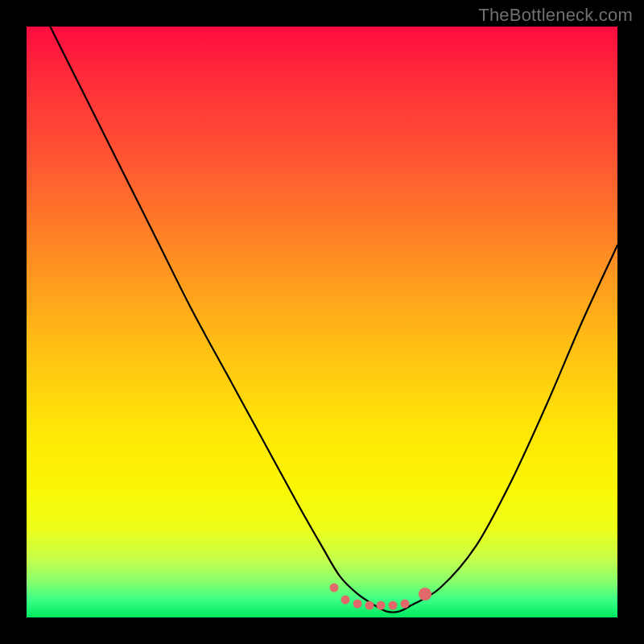 The width and height of the screenshot is (644, 644). I want to click on marker-optimal-f, so click(404, 604).